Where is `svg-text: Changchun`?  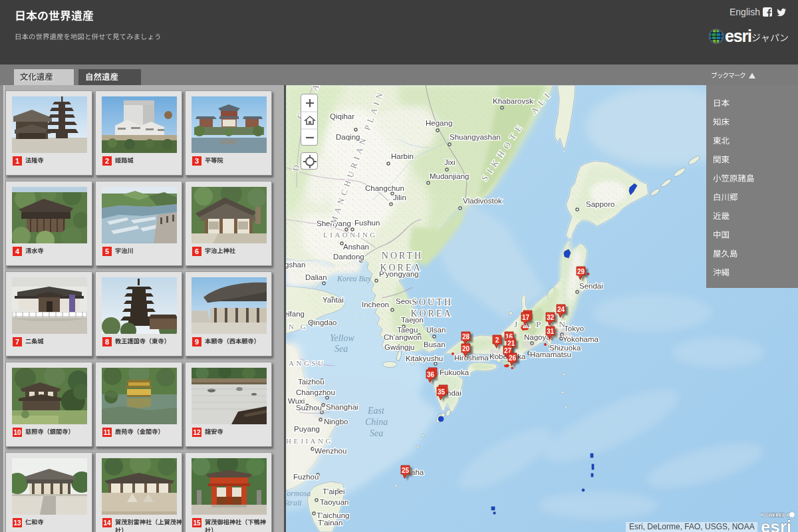
svg-text: Changchun is located at coordinates (384, 188).